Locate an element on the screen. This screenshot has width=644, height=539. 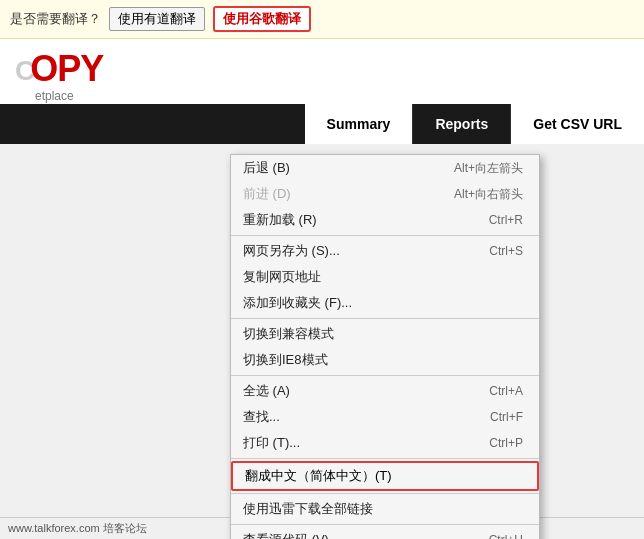
ctx-item-label-8: 切换到兼容模式 is located at coordinates (288, 334).